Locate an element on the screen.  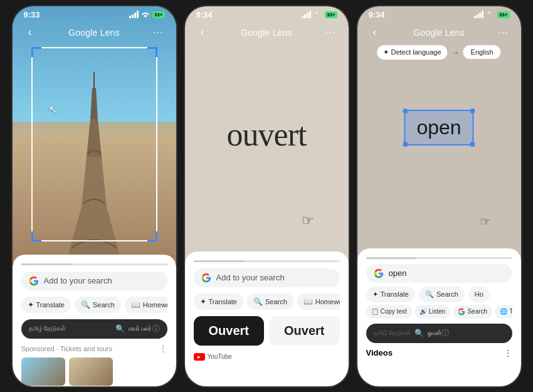
listen-icon: 🔊 is located at coordinates (423, 311).